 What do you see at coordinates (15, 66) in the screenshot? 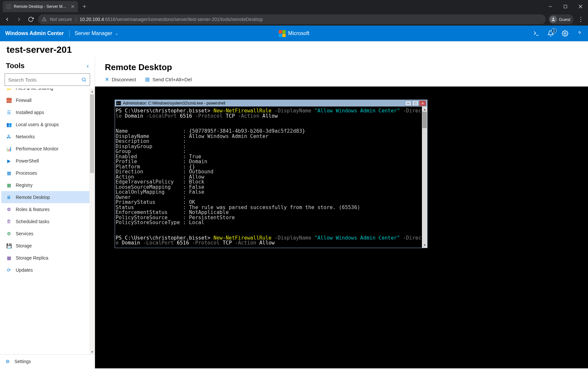
I see `tools-heading: Tools` at bounding box center [15, 66].